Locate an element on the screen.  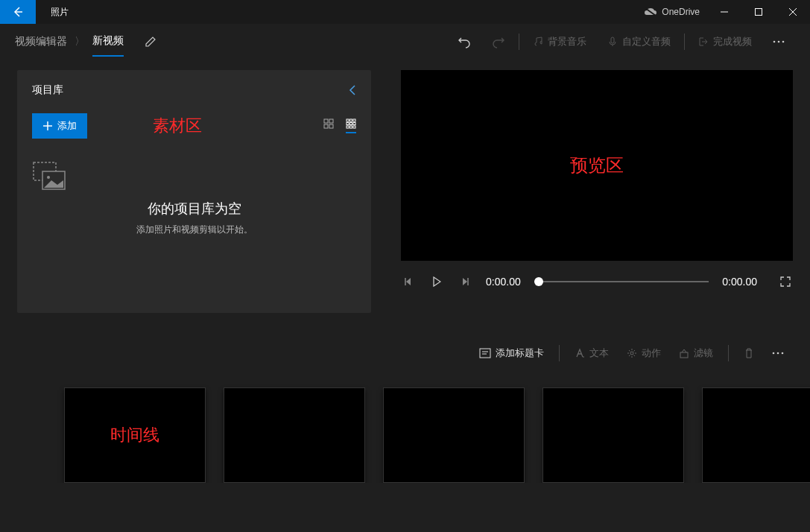
text-button: 文本 is located at coordinates (592, 353).